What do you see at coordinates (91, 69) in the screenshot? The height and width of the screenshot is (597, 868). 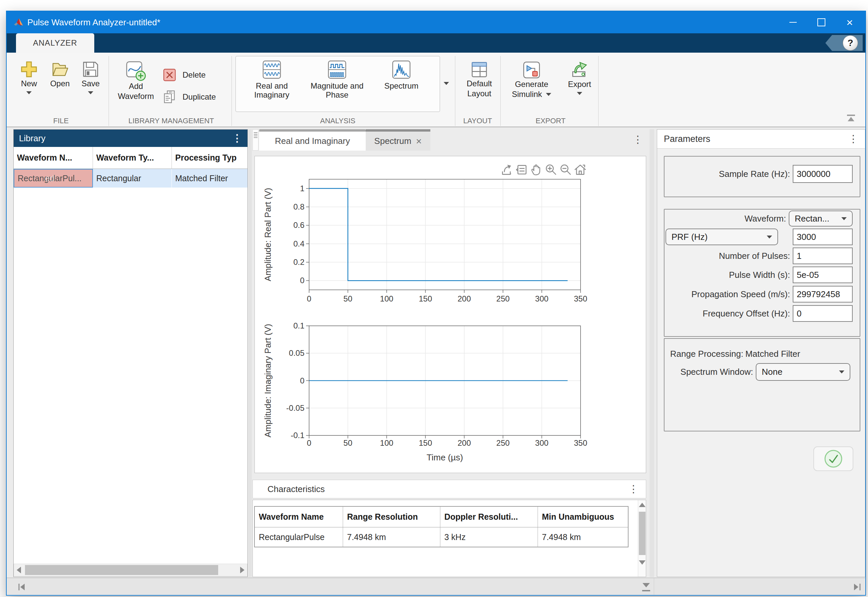 I see `save-floppy-icon` at bounding box center [91, 69].